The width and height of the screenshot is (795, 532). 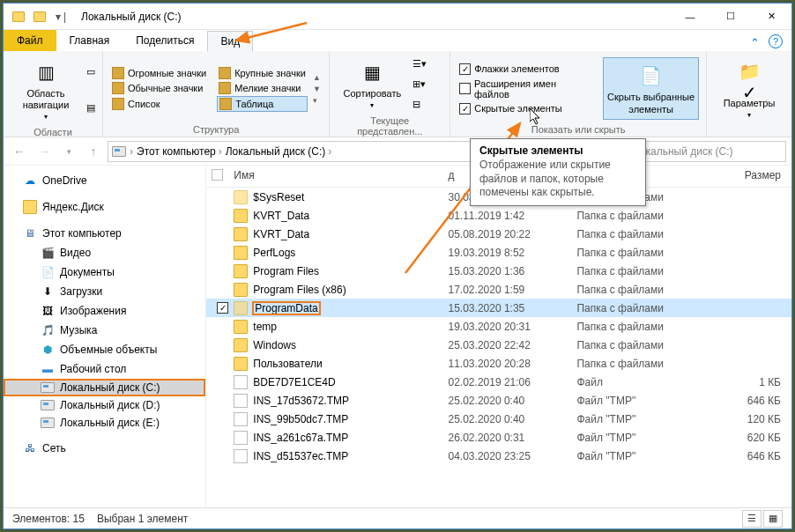 What do you see at coordinates (93, 151) in the screenshot?
I see `up-button: ↑` at bounding box center [93, 151].